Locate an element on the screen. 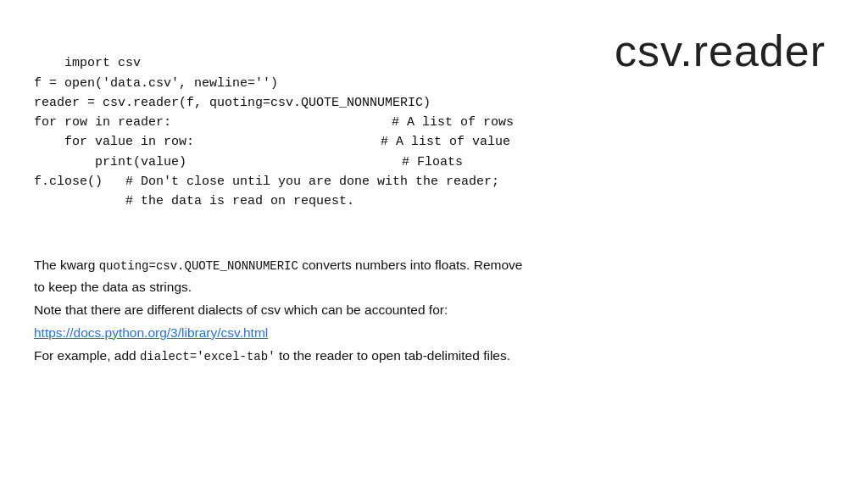  prose-line-1: The kwarg quoting=csv.QUOTE_NONNUMERIC c… is located at coordinates (434, 266).